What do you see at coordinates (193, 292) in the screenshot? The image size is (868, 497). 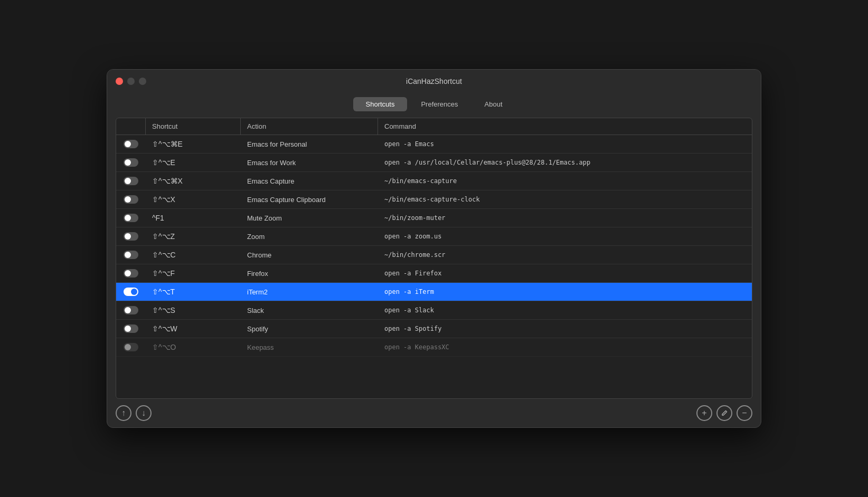 I see `shortcut-cell: ⇧^⌥T` at bounding box center [193, 292].